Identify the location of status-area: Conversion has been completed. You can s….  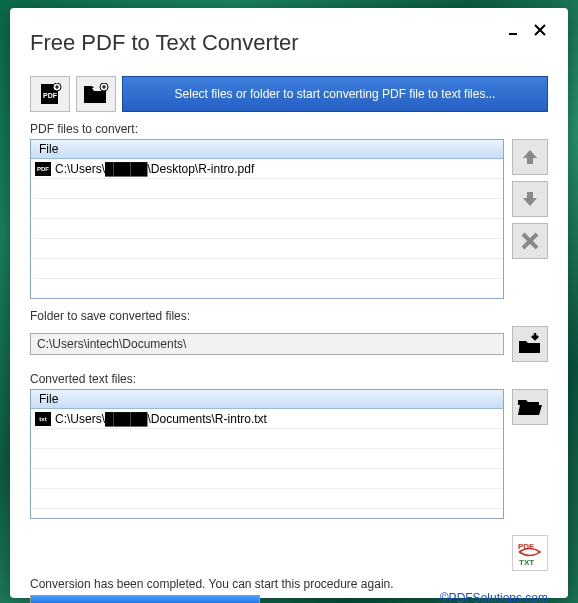
(289, 590).